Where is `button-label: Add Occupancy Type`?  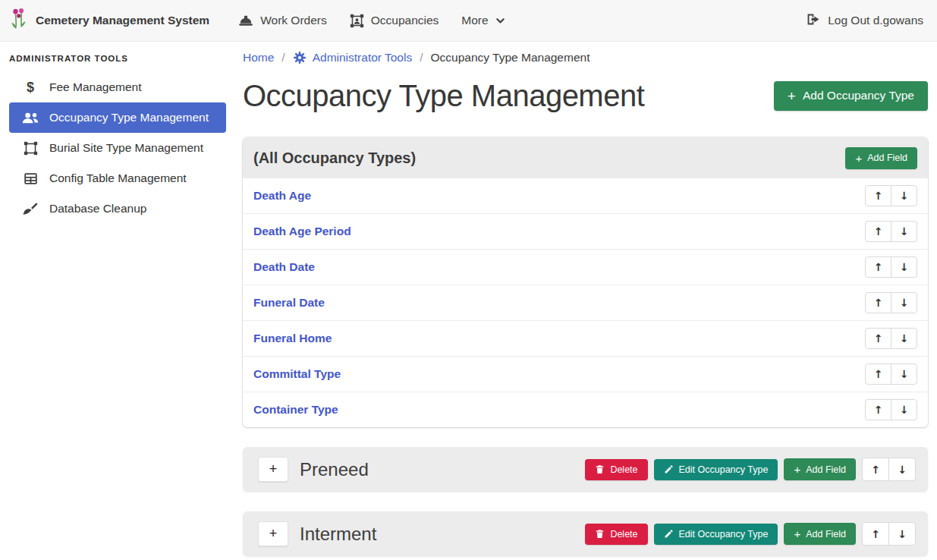 button-label: Add Occupancy Type is located at coordinates (859, 96).